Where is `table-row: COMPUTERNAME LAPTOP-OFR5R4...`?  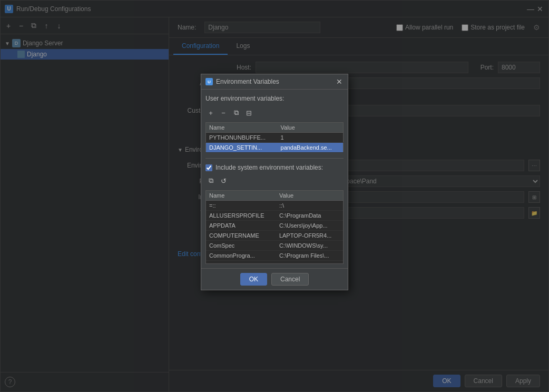 table-row: COMPUTERNAME LAPTOP-OFR5R4... is located at coordinates (274, 236).